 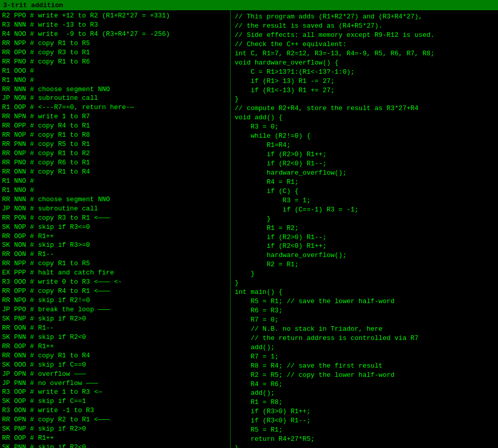 What do you see at coordinates (115, 71) in the screenshot?
I see `left-code-line: R1 OOO #` at bounding box center [115, 71].